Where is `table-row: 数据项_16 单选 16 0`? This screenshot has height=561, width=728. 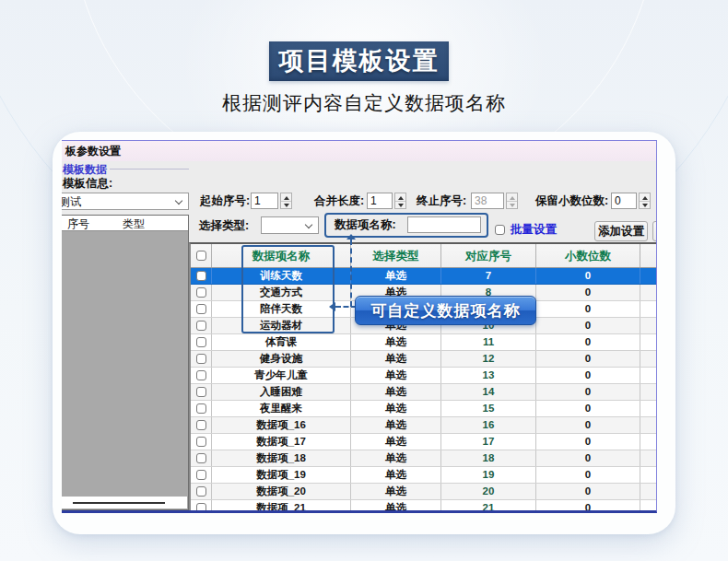
table-row: 数据项_16 单选 16 0 is located at coordinates (424, 426).